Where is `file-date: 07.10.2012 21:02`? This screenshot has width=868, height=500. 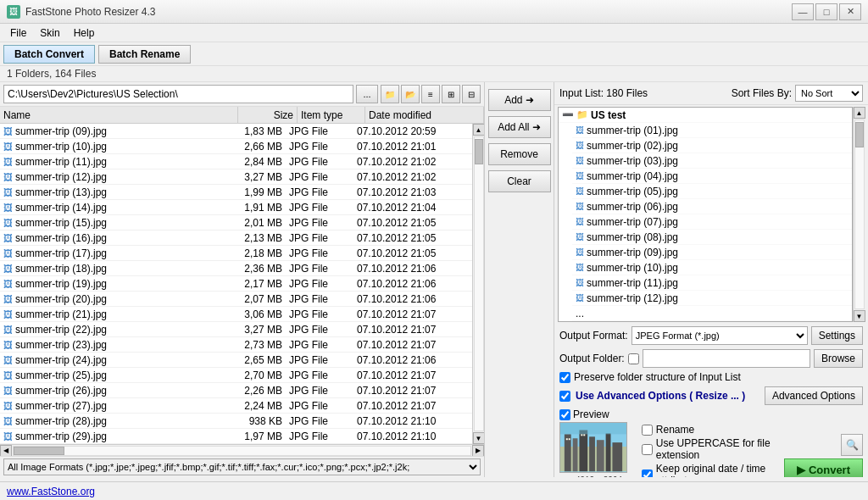
file-date: 07.10.2012 21:02 is located at coordinates (413, 162).